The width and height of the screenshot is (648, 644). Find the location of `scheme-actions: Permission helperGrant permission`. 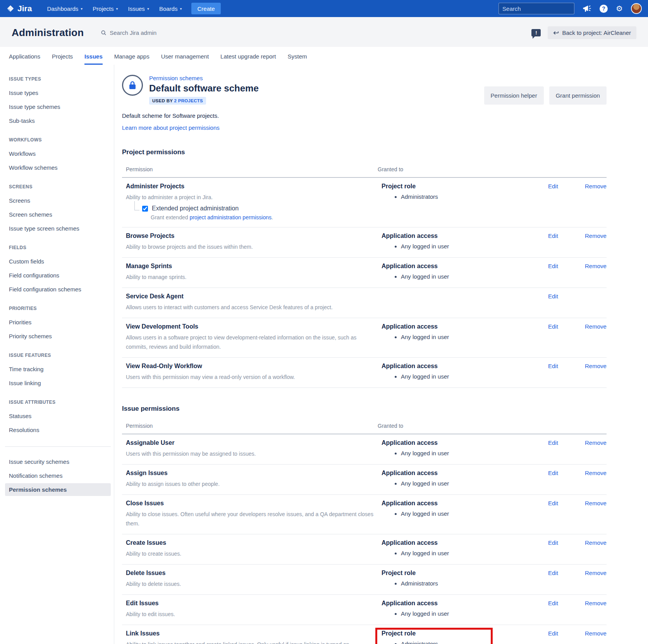

scheme-actions: Permission helperGrant permission is located at coordinates (545, 95).